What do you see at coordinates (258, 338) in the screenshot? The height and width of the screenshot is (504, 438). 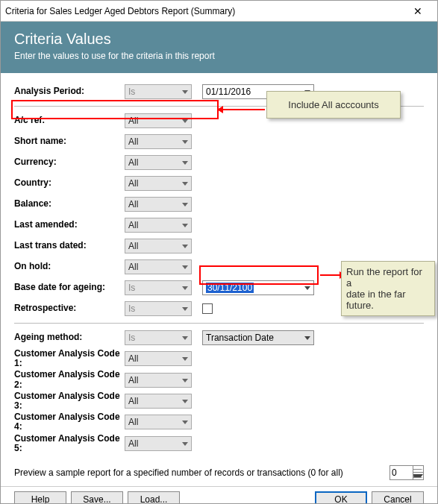 I see `val-ageing-method: Transaction Date` at bounding box center [258, 338].